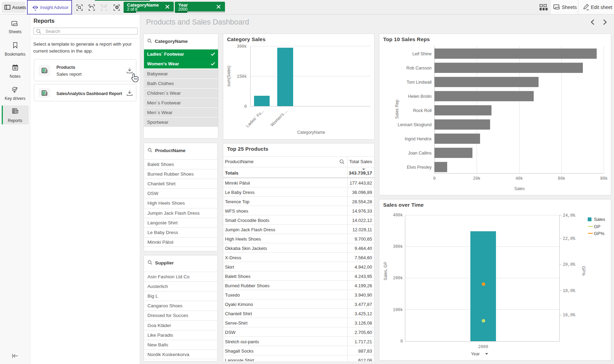  I want to click on svg-text: 400k, so click(398, 215).